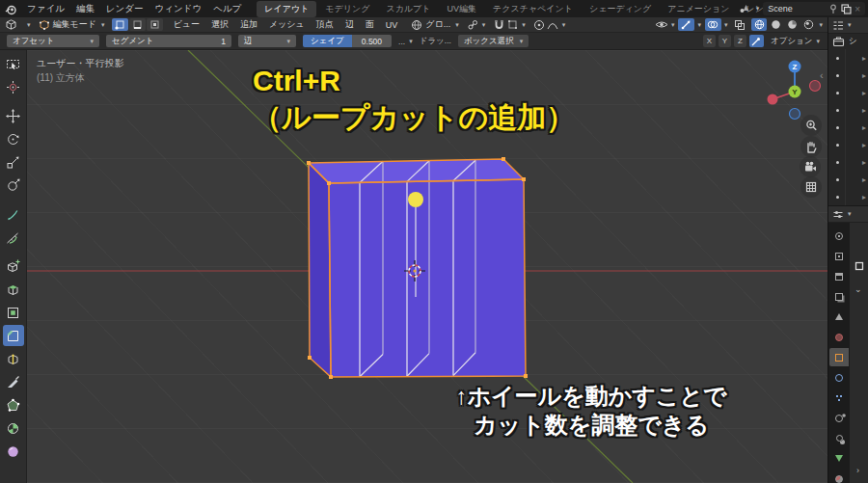 This screenshot has height=483, width=868. What do you see at coordinates (137, 25) in the screenshot?
I see `edge-select-button` at bounding box center [137, 25].